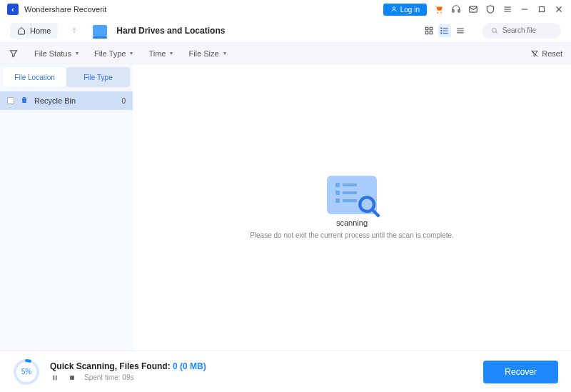 This screenshot has height=392, width=571. What do you see at coordinates (559, 9) in the screenshot?
I see `close-icon` at bounding box center [559, 9].